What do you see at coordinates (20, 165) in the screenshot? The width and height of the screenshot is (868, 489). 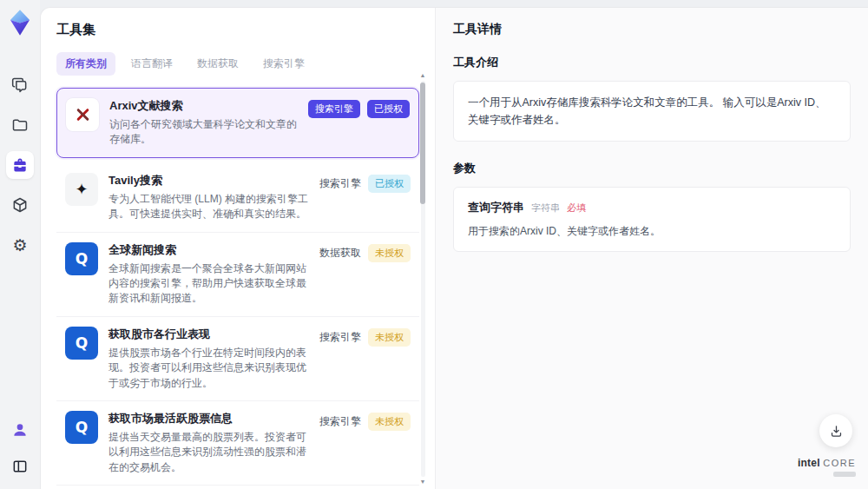 I see `toolbox-icon` at bounding box center [20, 165].